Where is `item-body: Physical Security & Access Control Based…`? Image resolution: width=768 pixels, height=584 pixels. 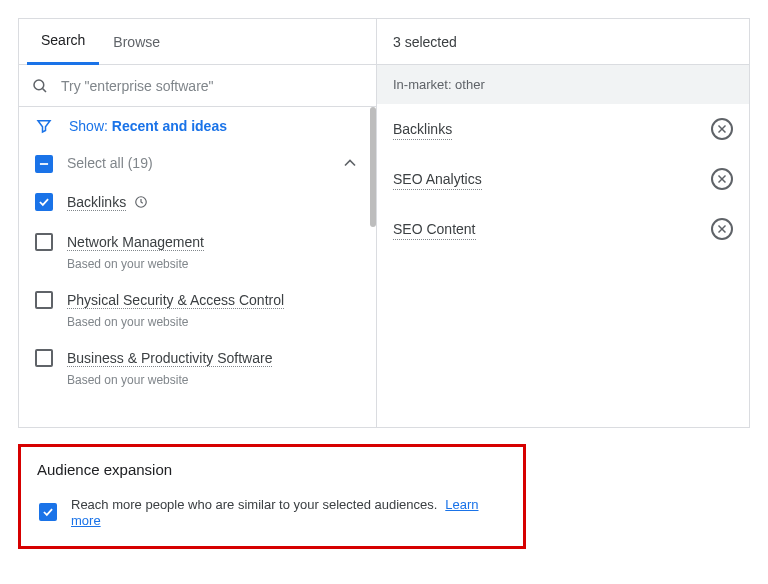
item-body: Physical Security & Access Control Based… is located at coordinates (214, 309).